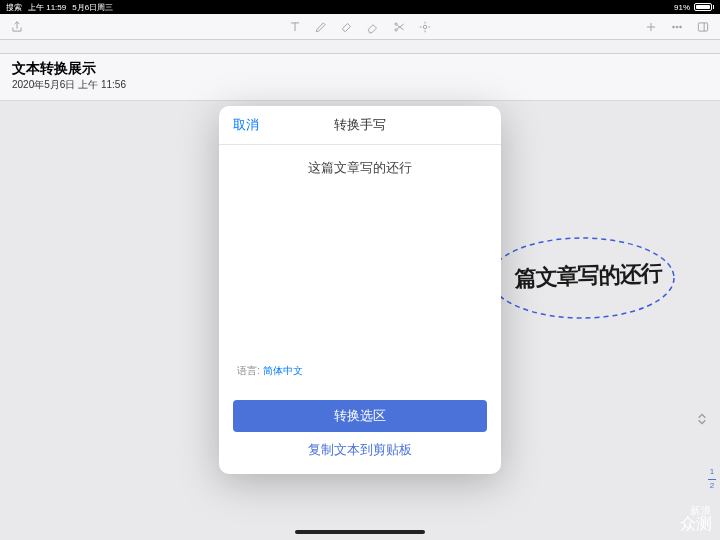  Describe the element at coordinates (712, 472) in the screenshot. I see `page-current: 1` at that location.